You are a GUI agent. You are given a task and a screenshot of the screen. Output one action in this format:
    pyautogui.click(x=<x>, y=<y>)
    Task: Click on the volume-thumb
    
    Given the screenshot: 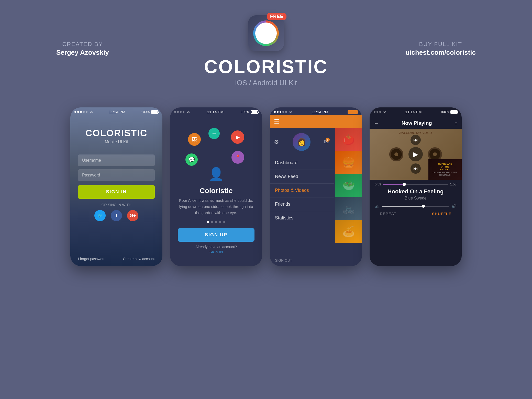 What is the action you would take?
    pyautogui.click(x=423, y=206)
    